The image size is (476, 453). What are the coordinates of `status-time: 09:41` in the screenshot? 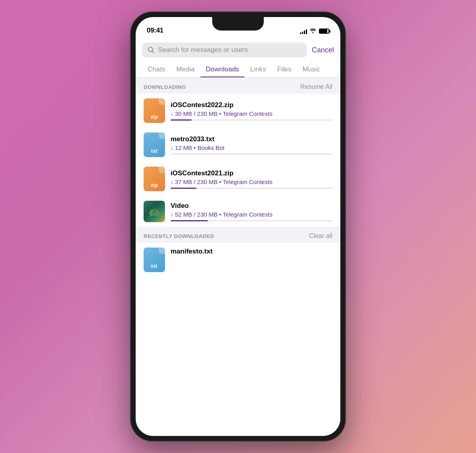 It's located at (155, 31).